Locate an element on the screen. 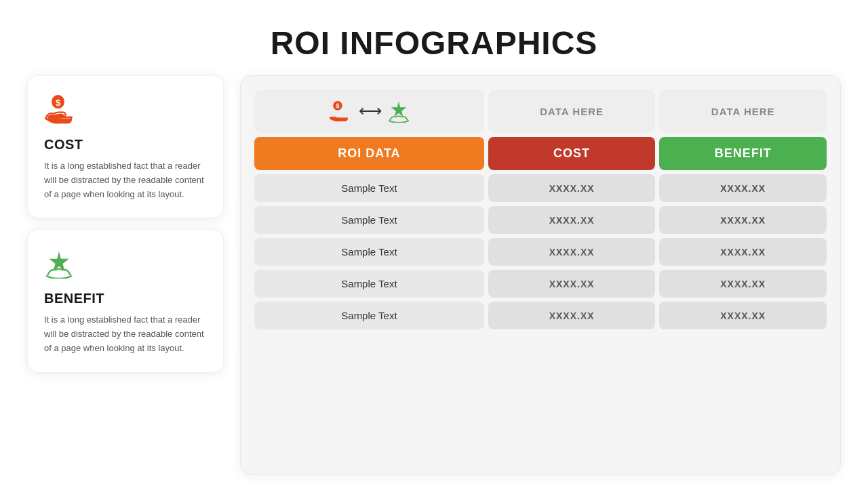 The width and height of the screenshot is (868, 488). row-4-benefit: XXXX.XX is located at coordinates (743, 283).